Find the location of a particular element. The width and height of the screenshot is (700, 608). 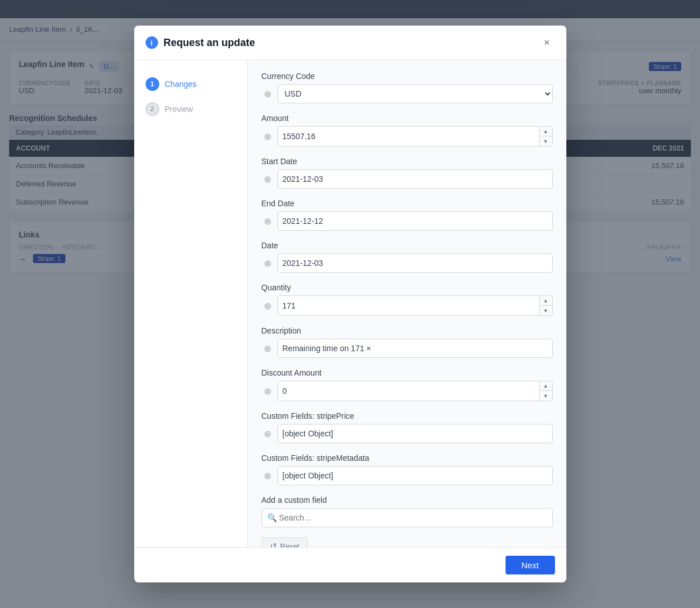

custom-stripe-price-clear-button: ⊗ is located at coordinates (268, 434).